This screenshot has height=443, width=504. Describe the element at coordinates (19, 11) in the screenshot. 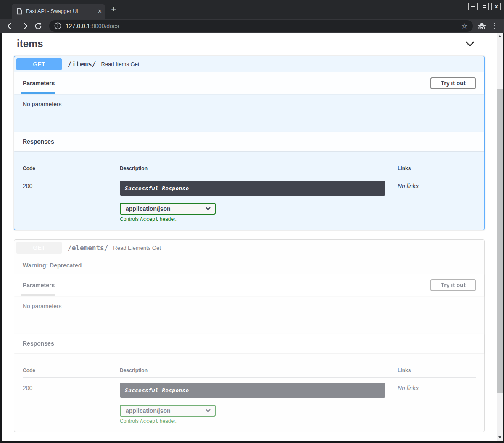

I see `page-favicon-icon` at that location.